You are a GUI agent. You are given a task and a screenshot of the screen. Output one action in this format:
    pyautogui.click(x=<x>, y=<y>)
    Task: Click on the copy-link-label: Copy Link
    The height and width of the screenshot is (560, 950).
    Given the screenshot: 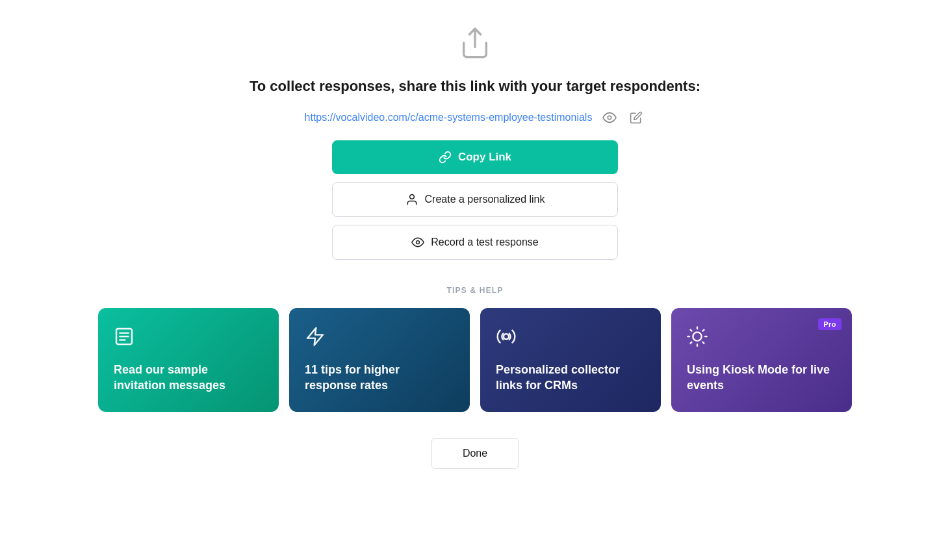 What is the action you would take?
    pyautogui.click(x=485, y=157)
    